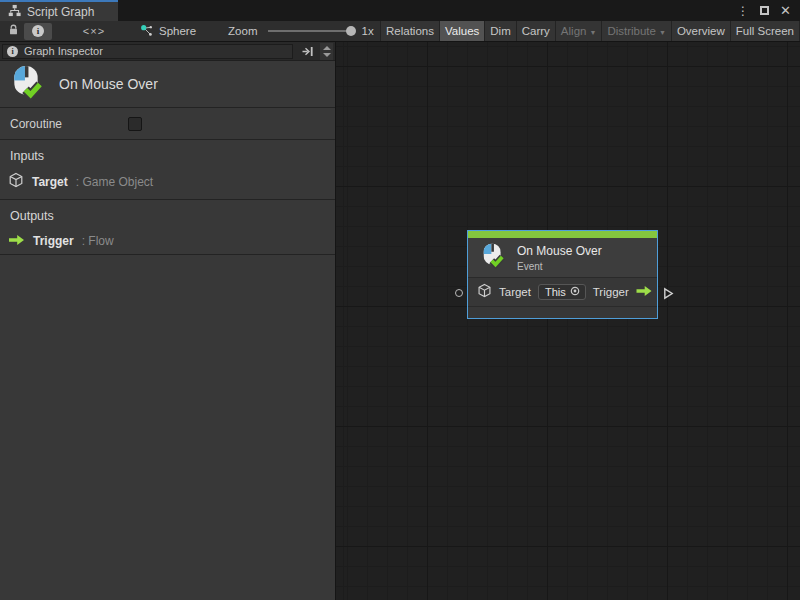 This screenshot has width=800, height=600. I want to click on trigger-port: Trigger, so click(623, 292).